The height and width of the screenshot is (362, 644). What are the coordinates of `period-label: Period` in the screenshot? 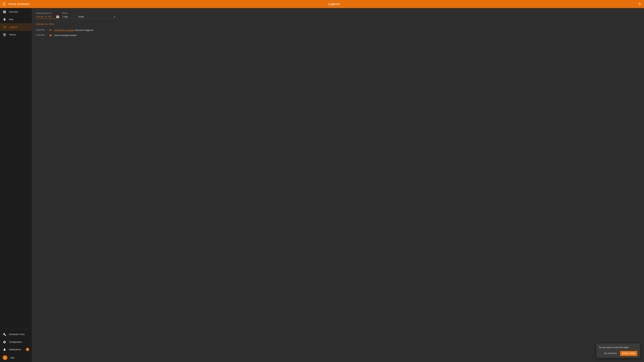 It's located at (69, 13).